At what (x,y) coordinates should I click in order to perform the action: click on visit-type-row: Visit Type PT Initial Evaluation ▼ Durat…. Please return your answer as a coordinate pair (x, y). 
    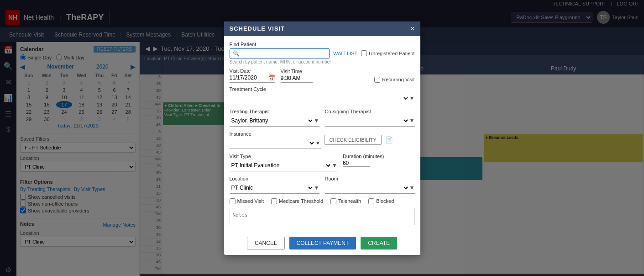
    Looking at the image, I should click on (322, 163).